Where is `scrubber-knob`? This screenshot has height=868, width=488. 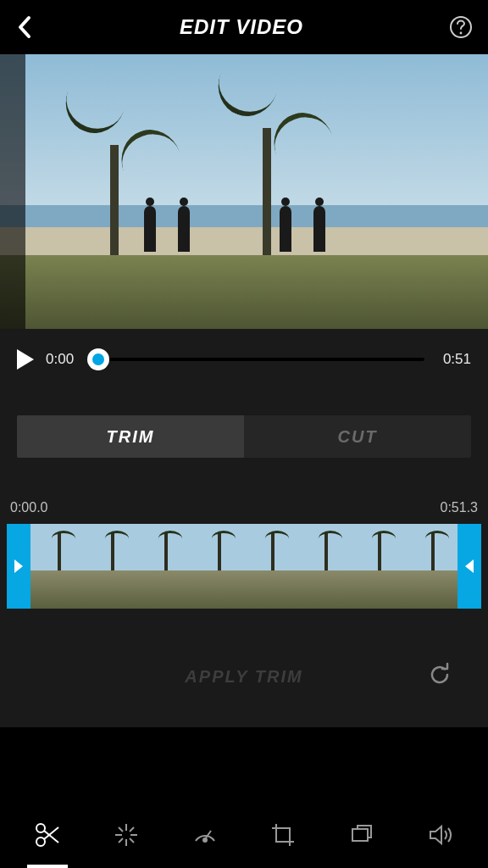
scrubber-knob is located at coordinates (98, 359).